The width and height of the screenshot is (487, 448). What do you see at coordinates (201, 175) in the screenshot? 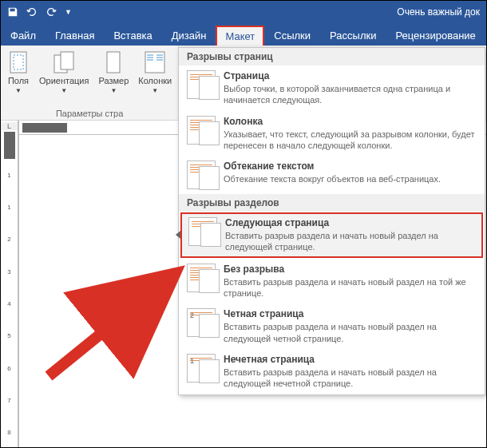
I see `textwrap-break-icon` at bounding box center [201, 175].